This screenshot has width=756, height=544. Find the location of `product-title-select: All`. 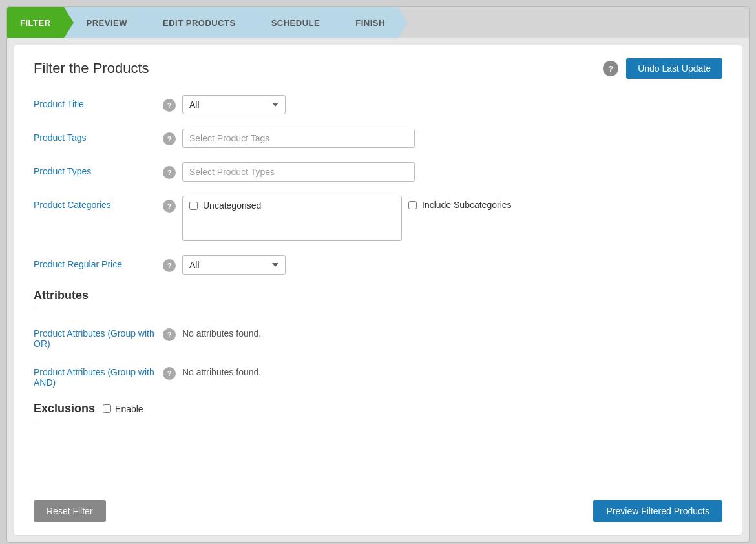

product-title-select: All is located at coordinates (234, 105).